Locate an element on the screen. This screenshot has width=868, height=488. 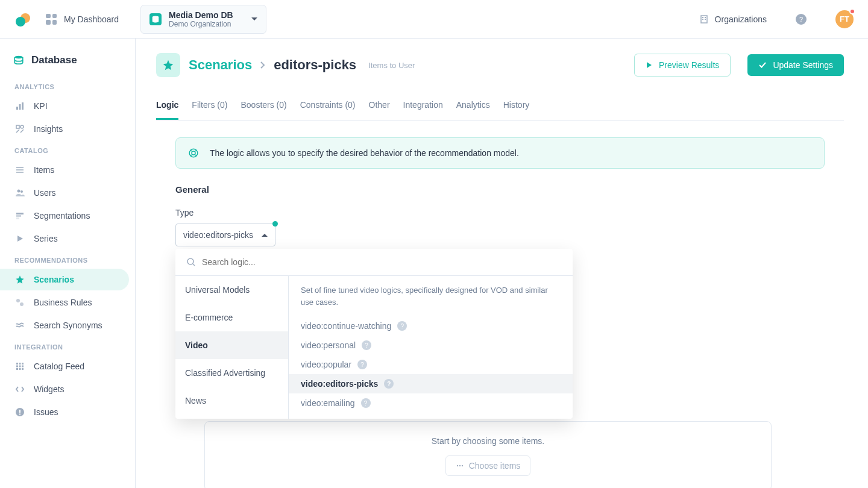
sidebar-section-label: ANALYTICS is located at coordinates (68, 86).